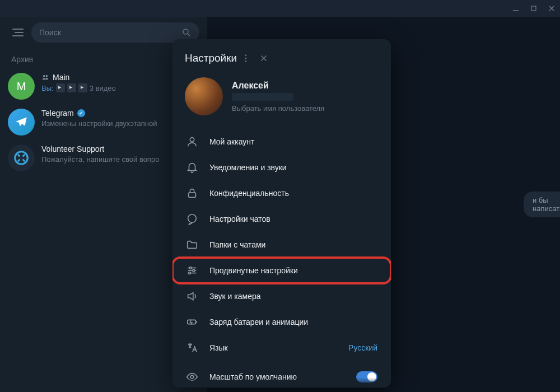  What do you see at coordinates (73, 149) in the screenshot?
I see `chat-name: Volunteer Support` at bounding box center [73, 149].